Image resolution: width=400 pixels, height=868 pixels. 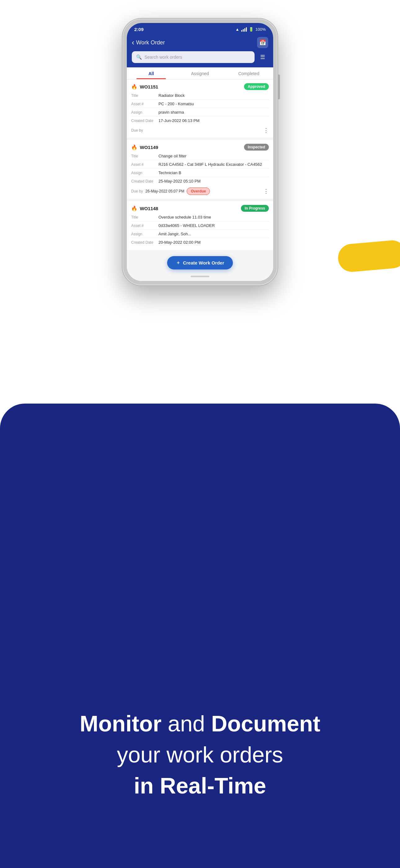 I want to click on wo-field-title-1: Title Radiator Block, so click(x=200, y=96).